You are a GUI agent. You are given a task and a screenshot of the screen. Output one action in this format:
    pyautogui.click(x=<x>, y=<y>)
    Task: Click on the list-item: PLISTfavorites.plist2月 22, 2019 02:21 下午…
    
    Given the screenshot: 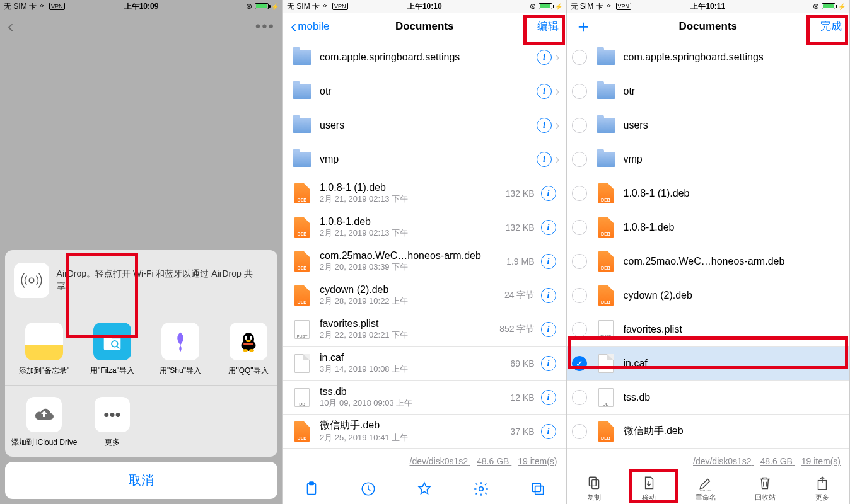 What is the action you would take?
    pyautogui.click(x=425, y=329)
    